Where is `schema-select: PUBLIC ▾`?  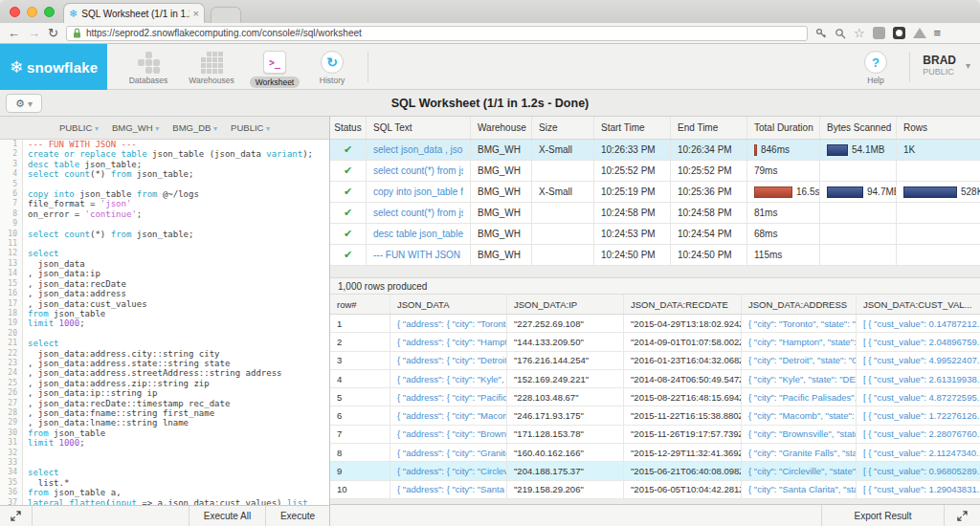 schema-select: PUBLIC ▾ is located at coordinates (251, 128).